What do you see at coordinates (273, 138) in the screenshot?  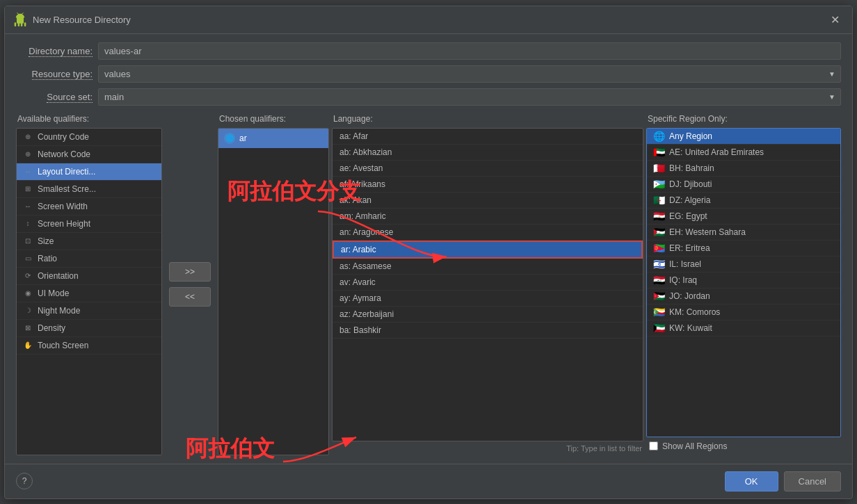 I see `chosen-qualifier-item: 🌐ar` at bounding box center [273, 138].